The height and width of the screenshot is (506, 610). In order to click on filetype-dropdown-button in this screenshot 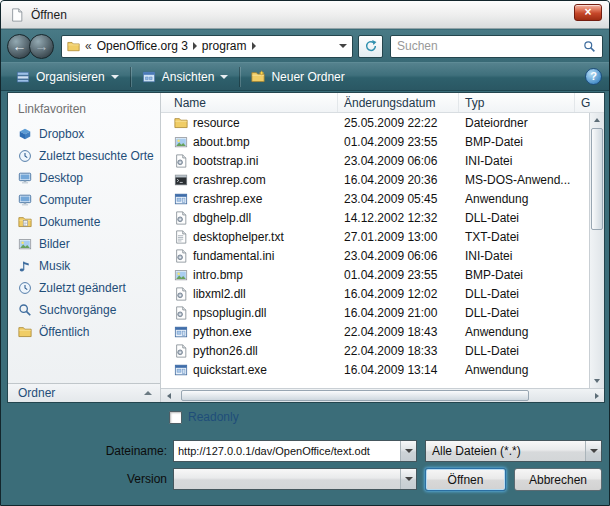, I will do `click(593, 451)`.